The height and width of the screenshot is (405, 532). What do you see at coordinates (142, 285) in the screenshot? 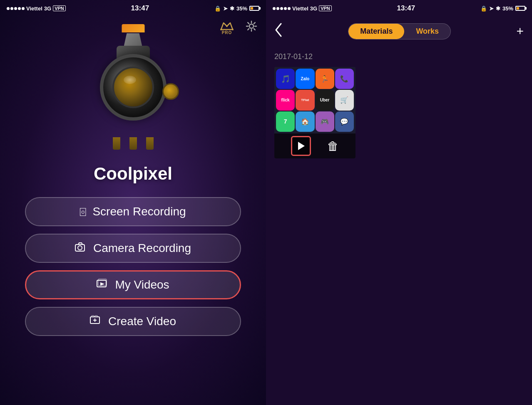
I see `my-videos-label: My Videos` at bounding box center [142, 285].